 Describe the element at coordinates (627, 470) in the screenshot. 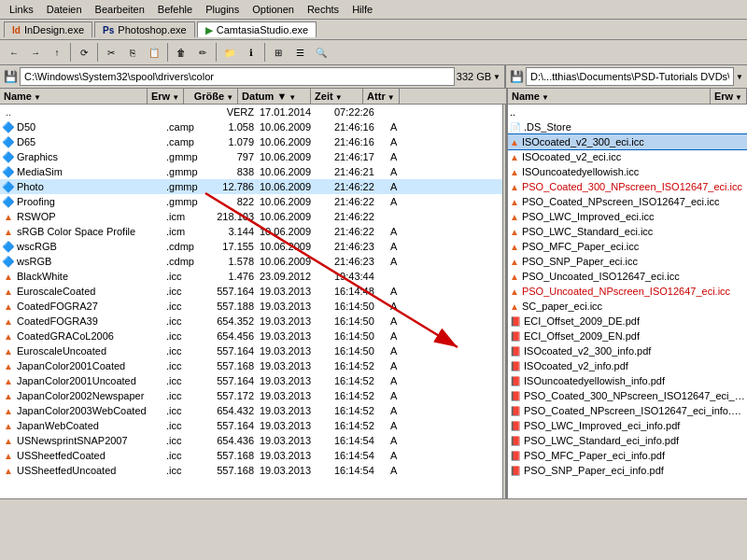

I see `list-item: 📕 PSO_SNP_Paper_eci_info.pdf` at that location.